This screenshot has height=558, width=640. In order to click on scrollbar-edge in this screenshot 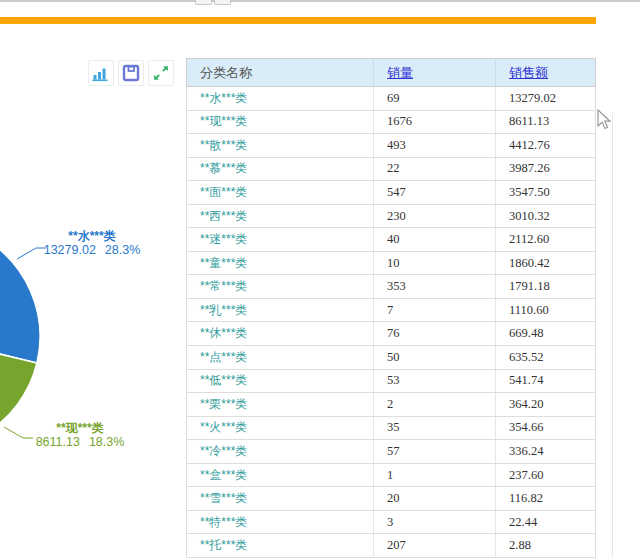, I will do `click(612, 335)`.